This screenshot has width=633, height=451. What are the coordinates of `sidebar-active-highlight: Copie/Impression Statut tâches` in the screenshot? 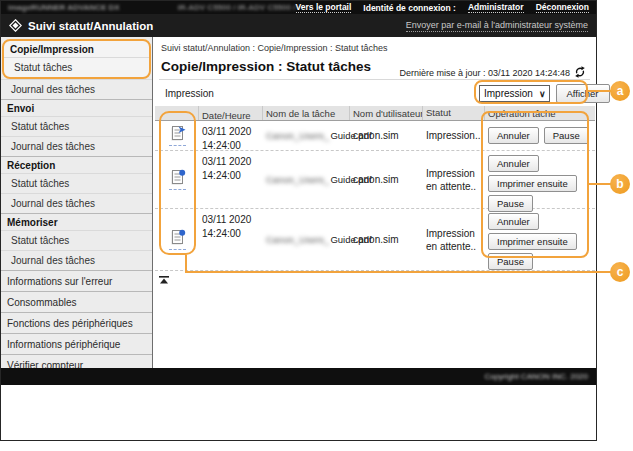 It's located at (76, 59).